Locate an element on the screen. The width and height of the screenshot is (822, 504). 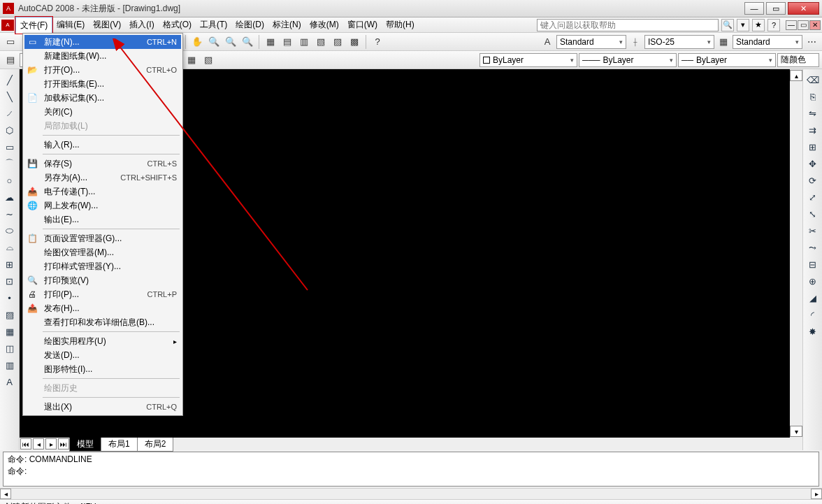
menu-view: 视图(V) is located at coordinates (107, 25).